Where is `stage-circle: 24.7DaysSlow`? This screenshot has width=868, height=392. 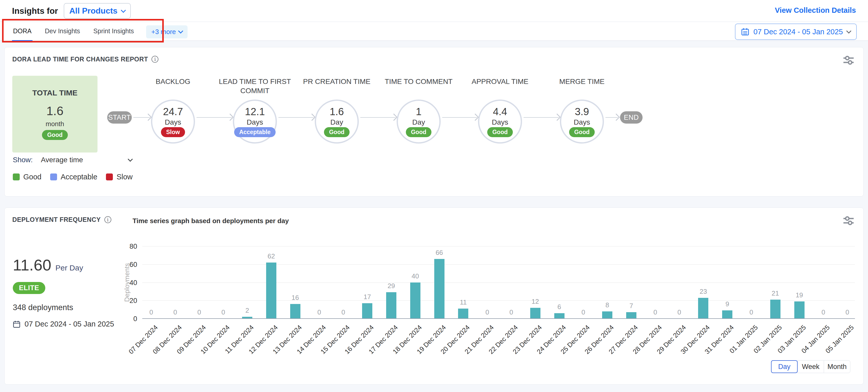
stage-circle: 24.7DaysSlow is located at coordinates (173, 121).